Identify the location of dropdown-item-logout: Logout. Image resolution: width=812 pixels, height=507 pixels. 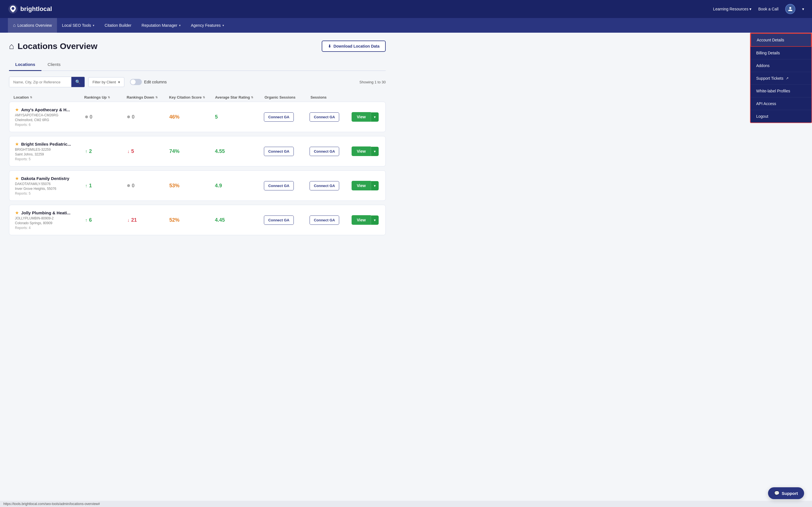
(781, 116).